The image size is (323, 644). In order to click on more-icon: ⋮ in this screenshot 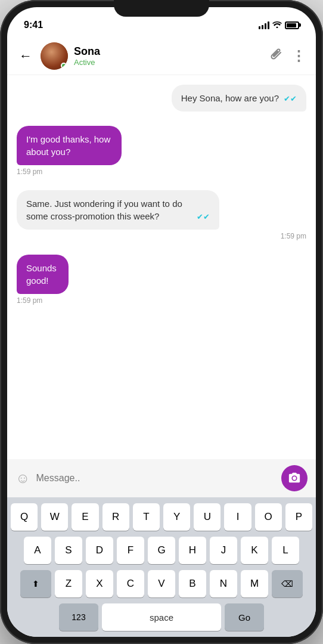, I will do `click(299, 56)`.